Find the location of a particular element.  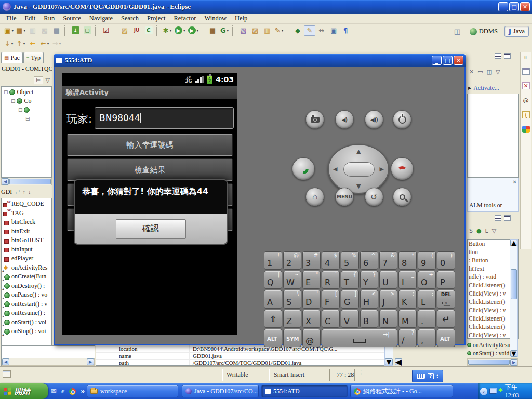

key-⇧: ⇧ is located at coordinates (273, 319).